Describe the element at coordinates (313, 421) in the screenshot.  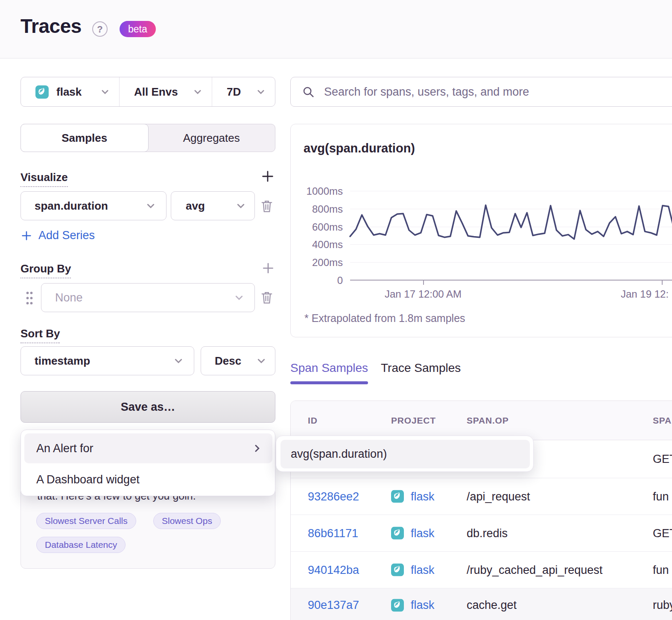
I see `column-header-id: ID` at that location.